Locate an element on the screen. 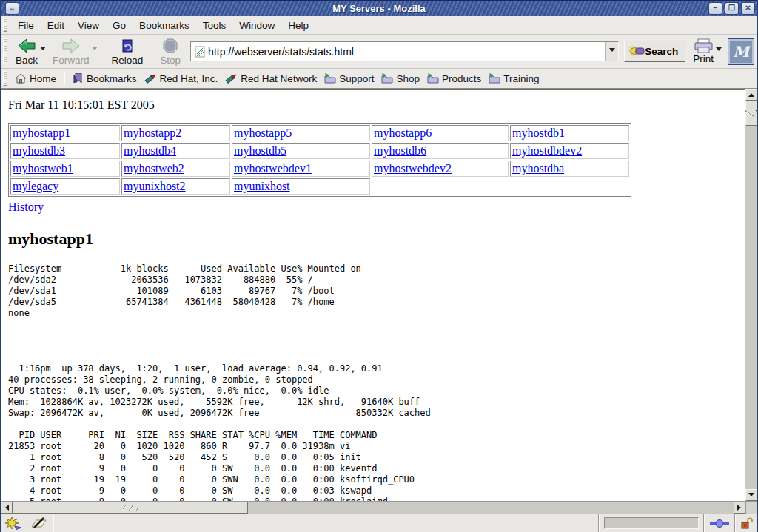 The width and height of the screenshot is (758, 532). bookmark-redhat-inc: Red Hat, Inc. is located at coordinates (181, 78).